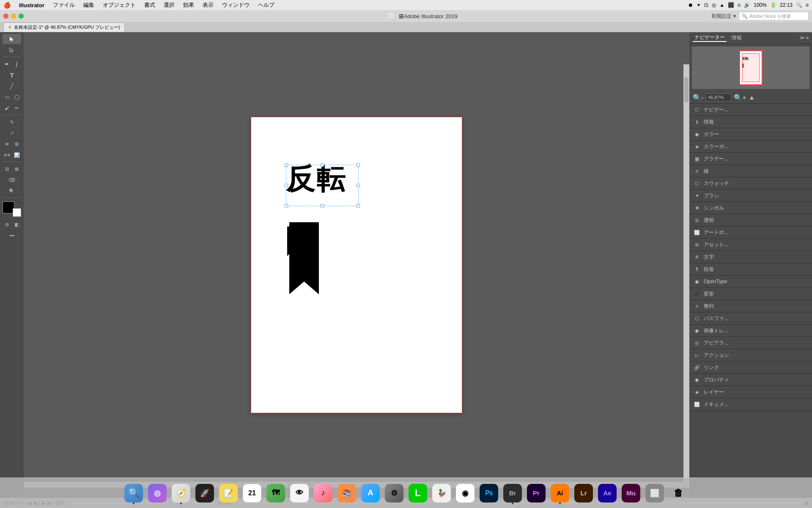 Image resolution: width=812 pixels, height=508 pixels. What do you see at coordinates (737, 38) in the screenshot?
I see `info-tab: 情報` at bounding box center [737, 38].